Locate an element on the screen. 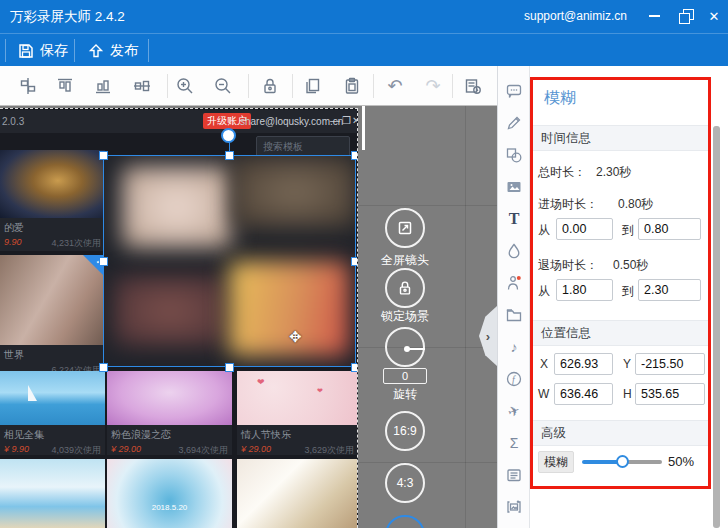 The height and width of the screenshot is (528, 728). paste-button is located at coordinates (352, 86).